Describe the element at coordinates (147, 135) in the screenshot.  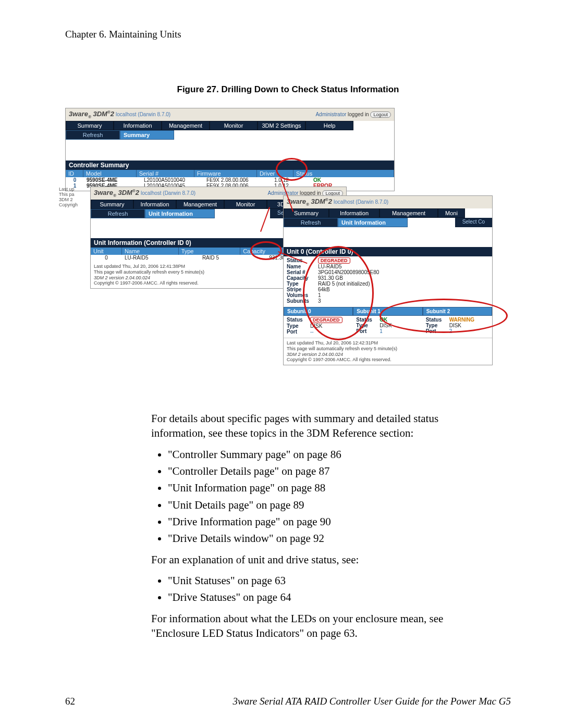
I see `subtab-summary: Summary` at that location.